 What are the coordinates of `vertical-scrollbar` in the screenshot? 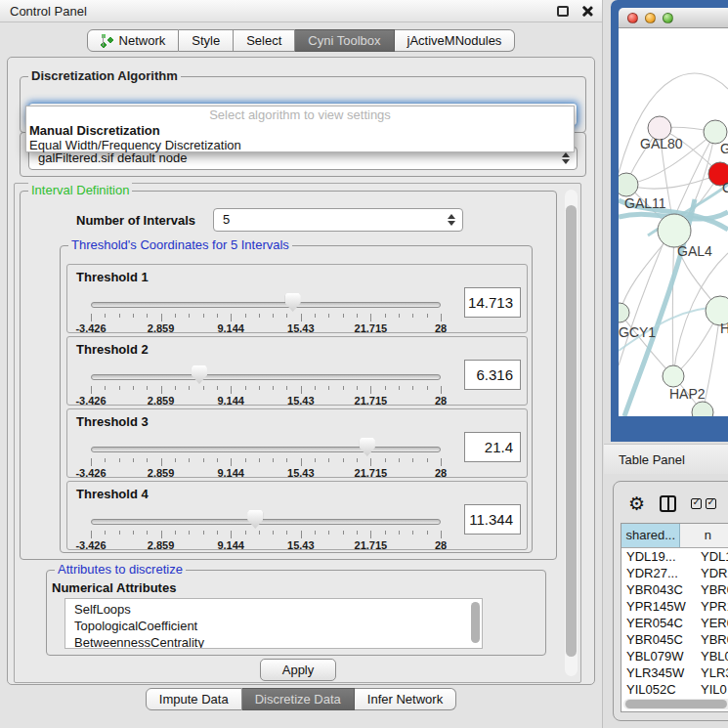 It's located at (571, 433).